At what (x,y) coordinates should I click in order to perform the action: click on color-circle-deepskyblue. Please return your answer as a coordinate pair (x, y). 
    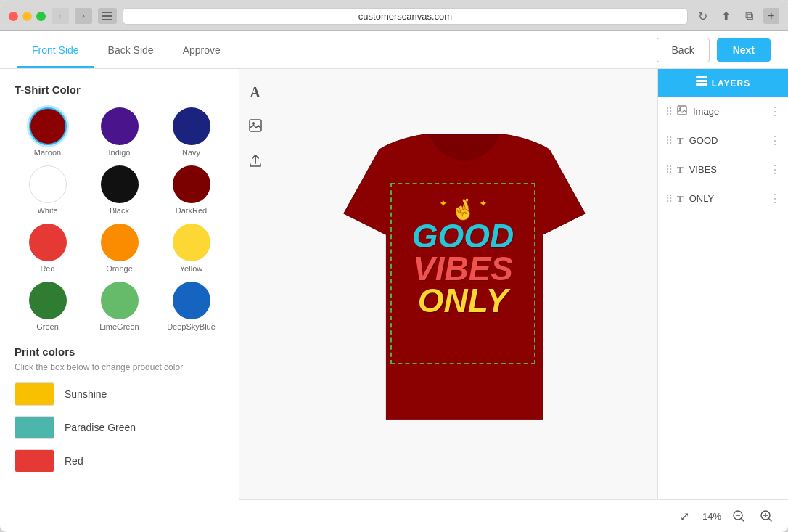
    Looking at the image, I should click on (192, 300).